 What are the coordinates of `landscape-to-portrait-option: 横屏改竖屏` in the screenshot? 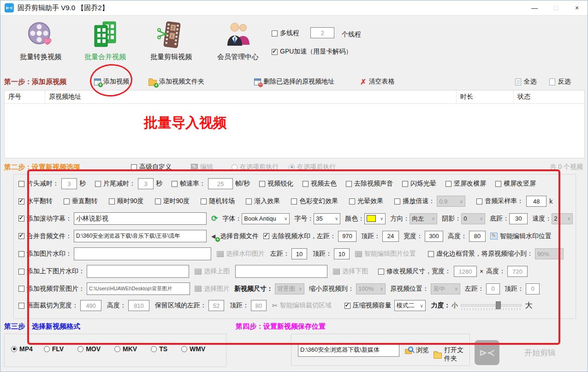 It's located at (516, 184).